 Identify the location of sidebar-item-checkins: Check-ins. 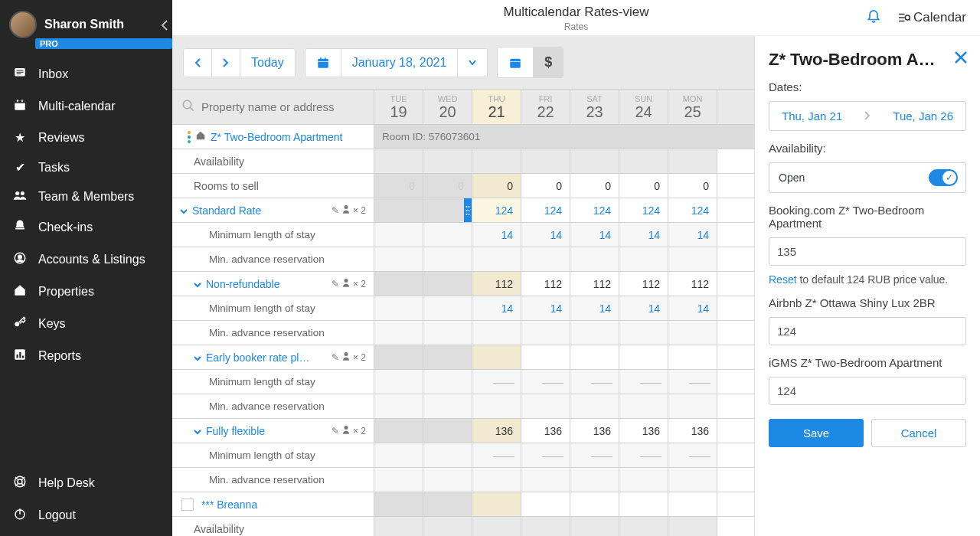
(86, 227).